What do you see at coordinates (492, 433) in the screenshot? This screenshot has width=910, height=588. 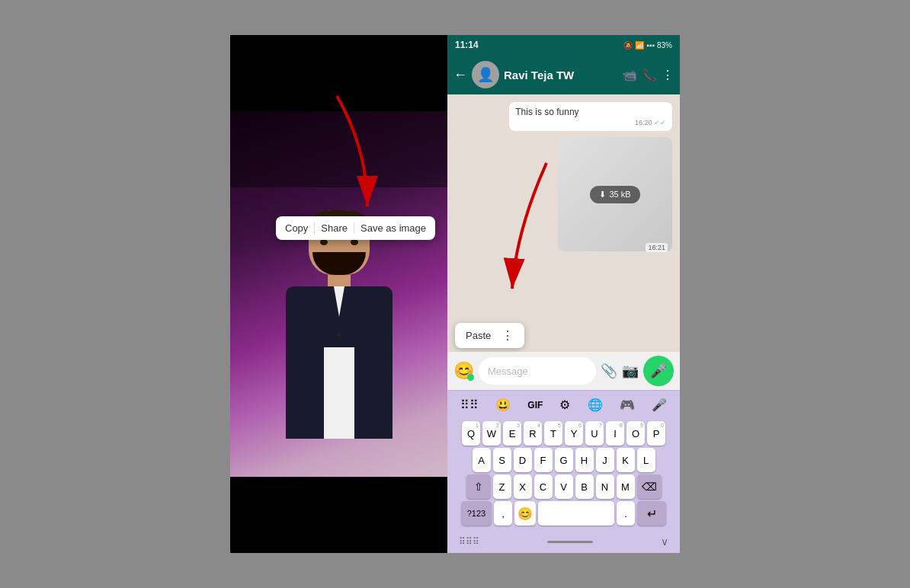 I see `key-w: W2` at bounding box center [492, 433].